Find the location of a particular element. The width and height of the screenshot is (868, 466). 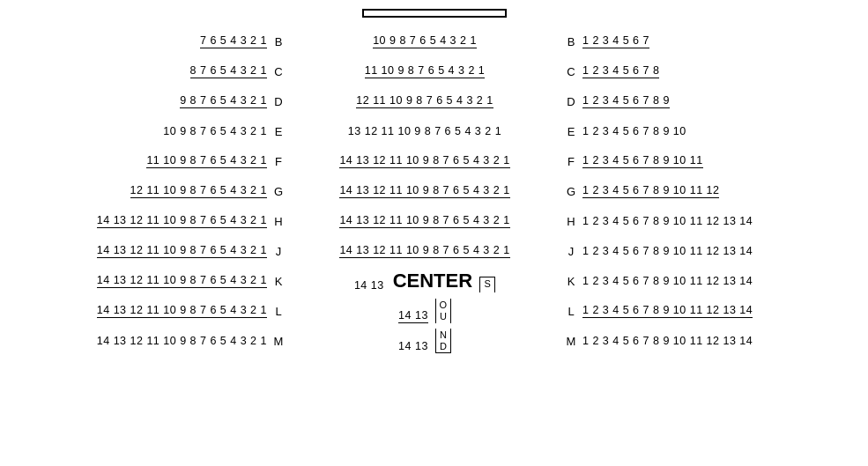

left-seats-E: 10 9 8 7 6 5 4 3 2 1 is located at coordinates (215, 132).